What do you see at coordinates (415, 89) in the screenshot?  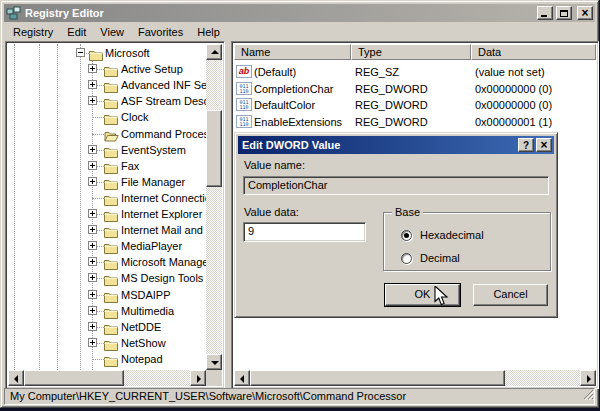 I see `value-row: 011110CompletionCharREG_DWORD0x00000000 …` at bounding box center [415, 89].